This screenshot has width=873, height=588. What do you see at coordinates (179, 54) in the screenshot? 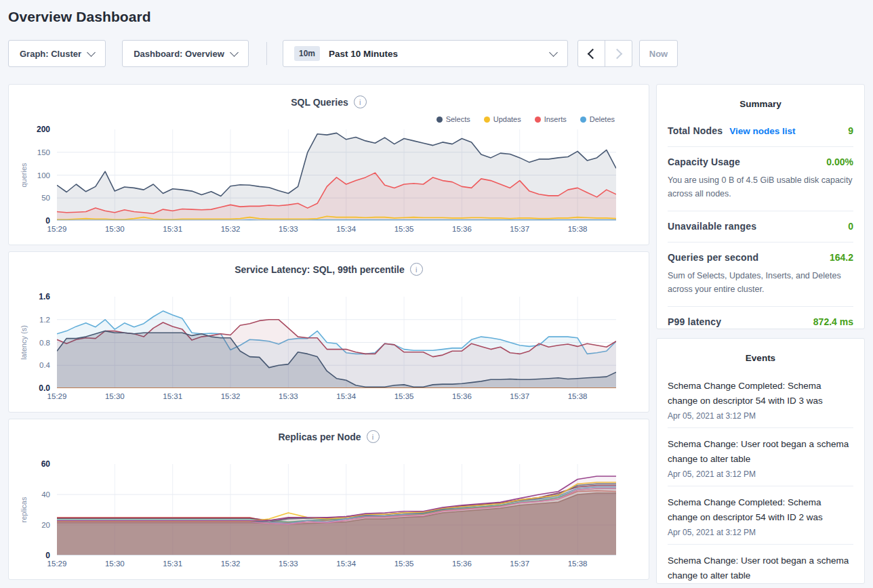
I see `dashboard-select-label: Dashboard: Overview` at bounding box center [179, 54].